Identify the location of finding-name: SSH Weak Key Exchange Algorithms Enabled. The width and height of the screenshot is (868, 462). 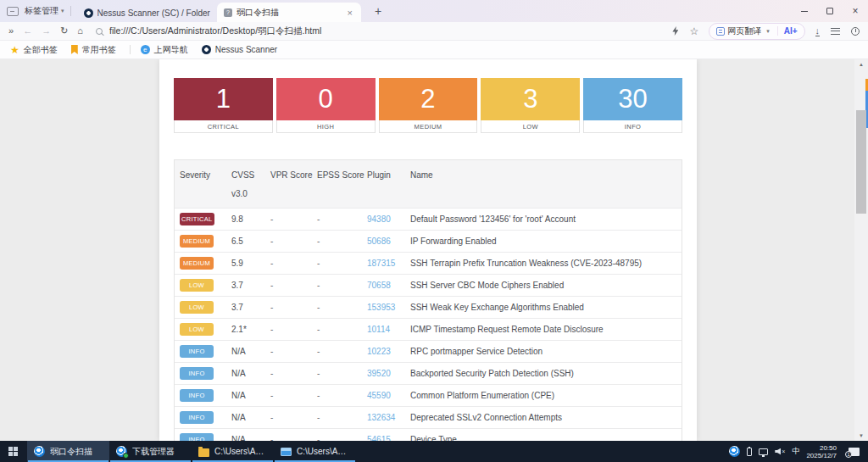
(546, 307).